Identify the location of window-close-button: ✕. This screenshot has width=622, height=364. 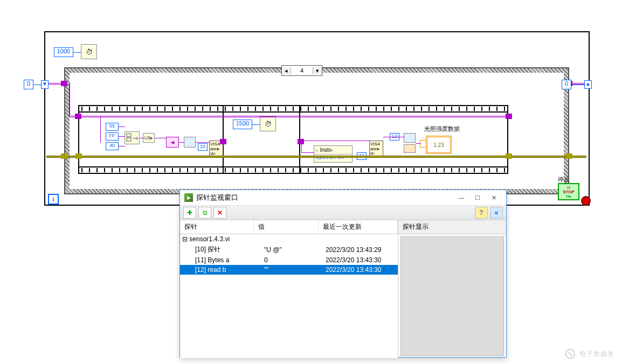
(494, 198).